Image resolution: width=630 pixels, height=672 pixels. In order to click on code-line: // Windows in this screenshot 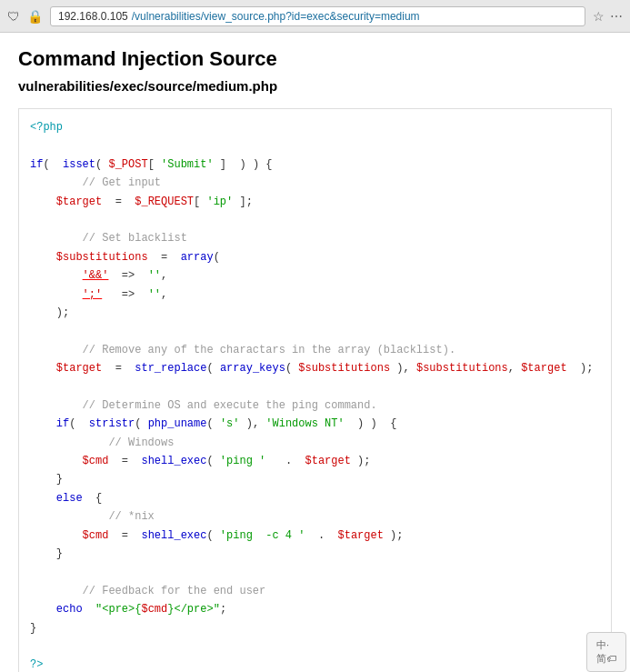, I will do `click(315, 443)`.